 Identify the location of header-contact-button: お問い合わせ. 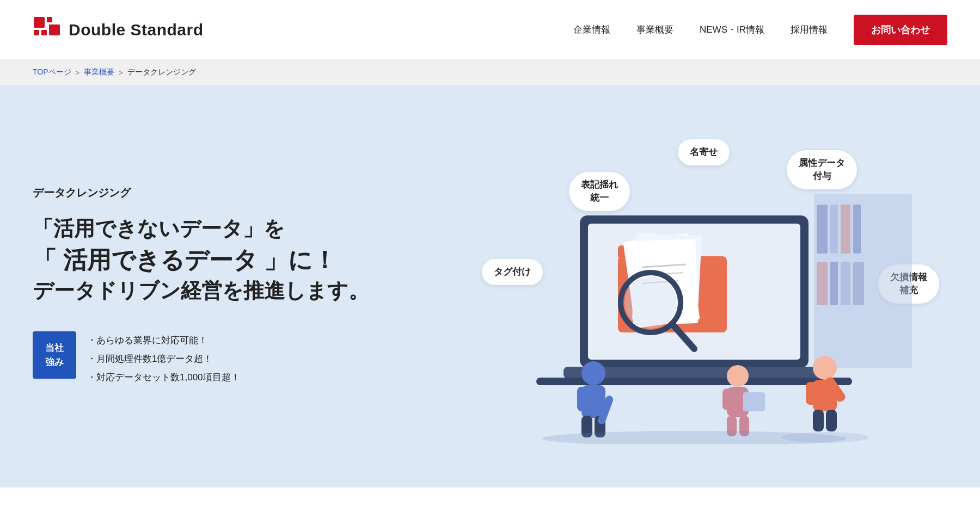
(901, 30).